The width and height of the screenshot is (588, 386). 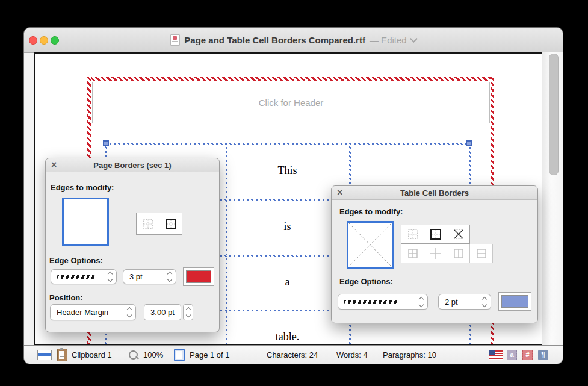 I want to click on clipboard-control: Clipboard 1, so click(x=84, y=355).